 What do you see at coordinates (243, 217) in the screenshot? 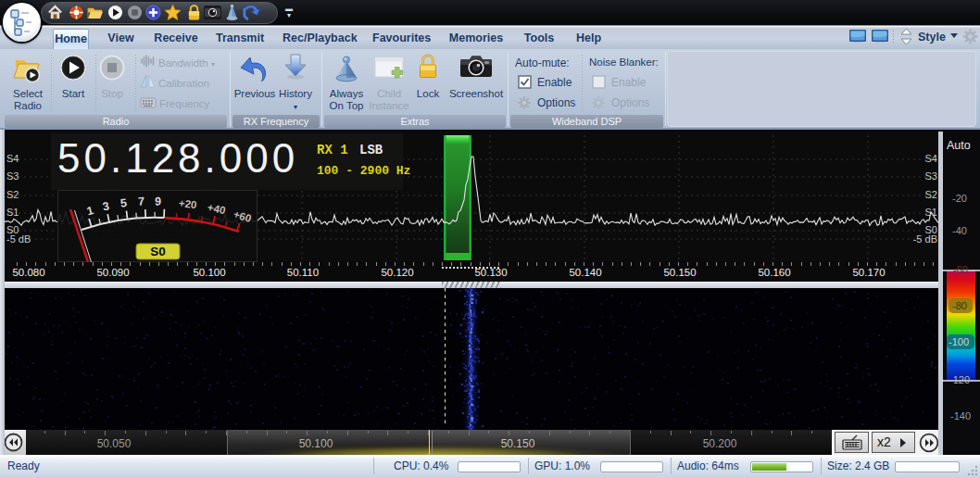
I see `svg-text: +60` at bounding box center [243, 217].